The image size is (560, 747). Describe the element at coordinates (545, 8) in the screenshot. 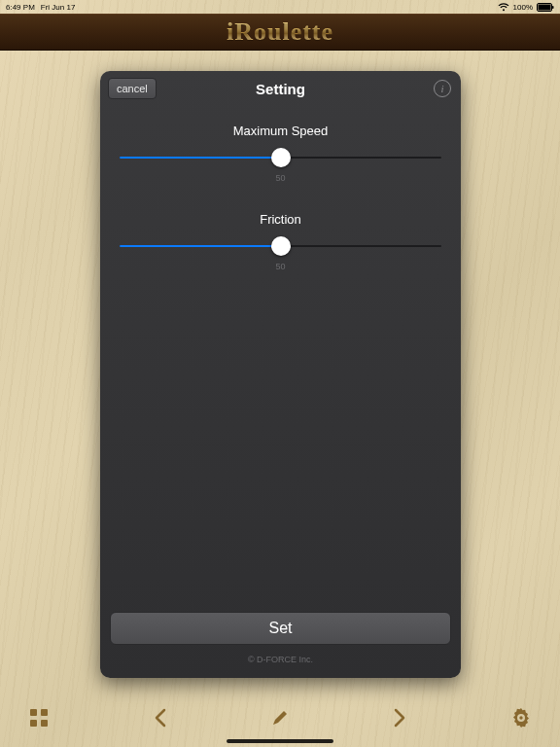

I see `battery-icon` at that location.